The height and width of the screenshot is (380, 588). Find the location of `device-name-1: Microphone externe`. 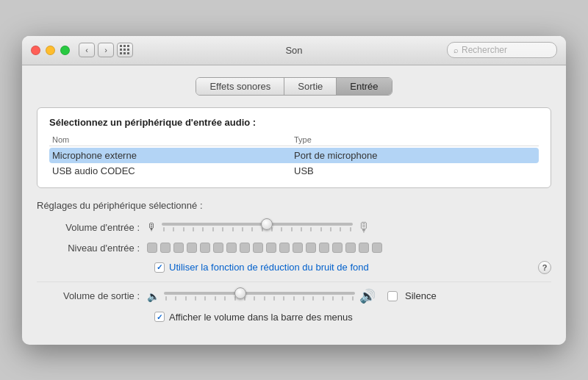

device-name-1: Microphone externe is located at coordinates (173, 156).